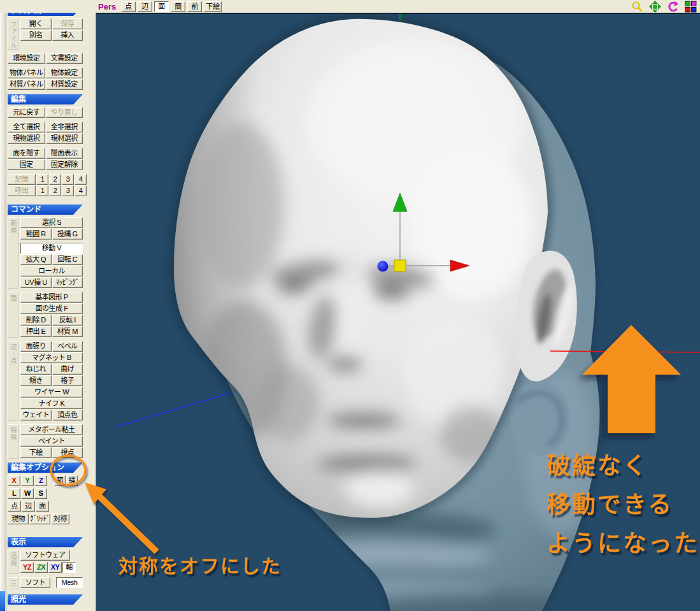 The image size is (700, 611). Describe the element at coordinates (60, 480) in the screenshot. I see `sidebar-button: 範` at that location.